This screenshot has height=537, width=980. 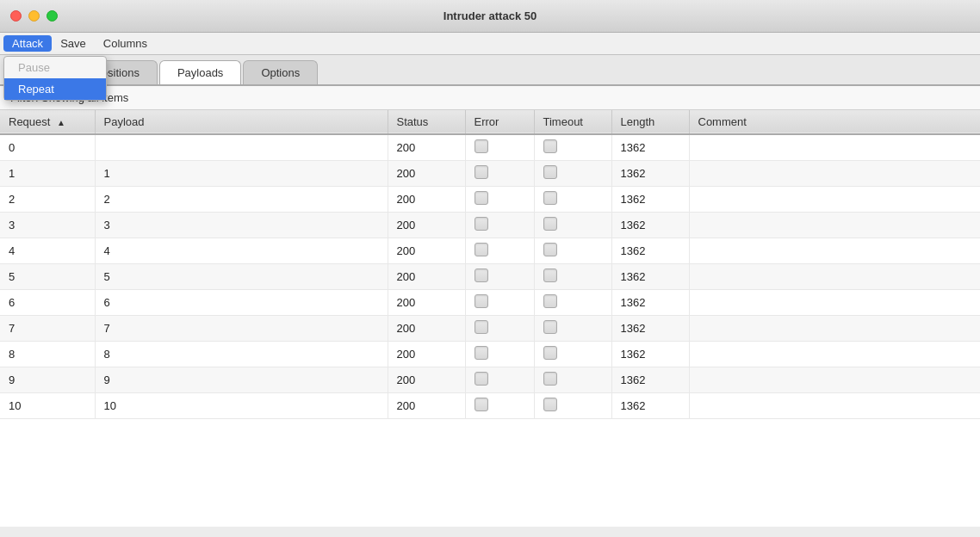 What do you see at coordinates (241, 122) in the screenshot?
I see `col-header-payload: Payload` at bounding box center [241, 122].